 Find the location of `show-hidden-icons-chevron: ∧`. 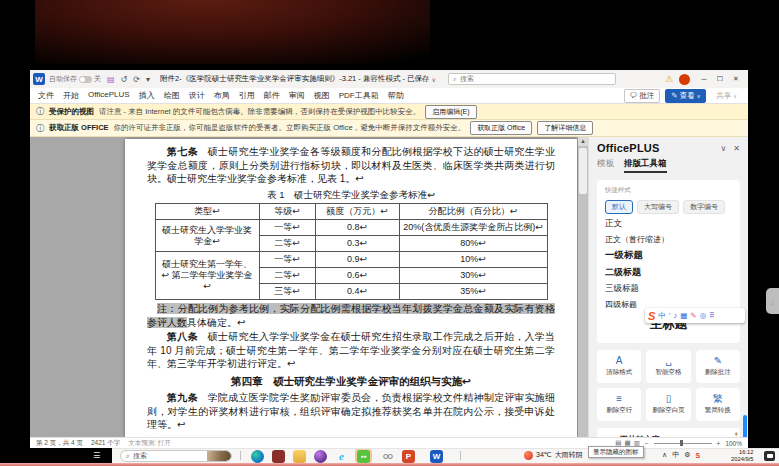

show-hidden-icons-chevron: ∧ is located at coordinates (664, 455).